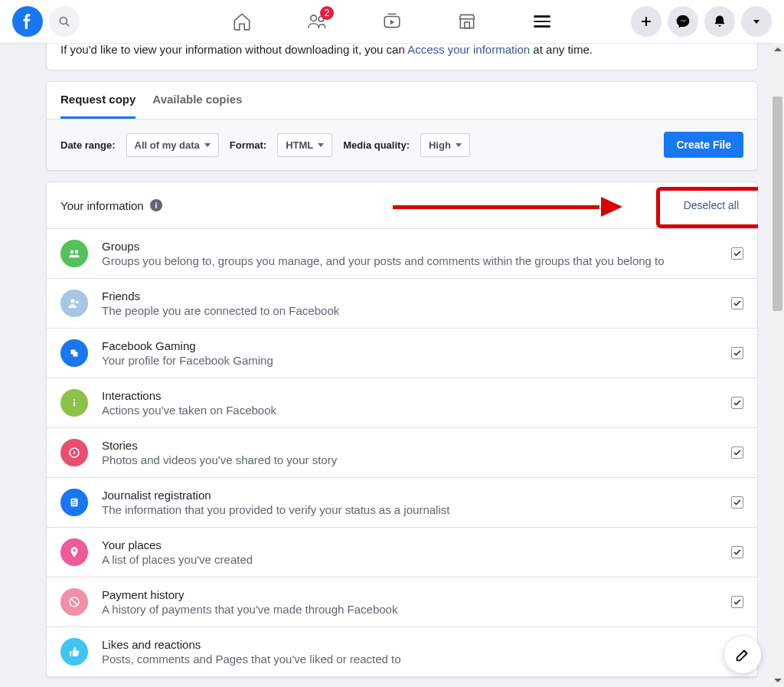 This screenshot has width=784, height=687. I want to click on access-info-link: Access your information, so click(469, 49).